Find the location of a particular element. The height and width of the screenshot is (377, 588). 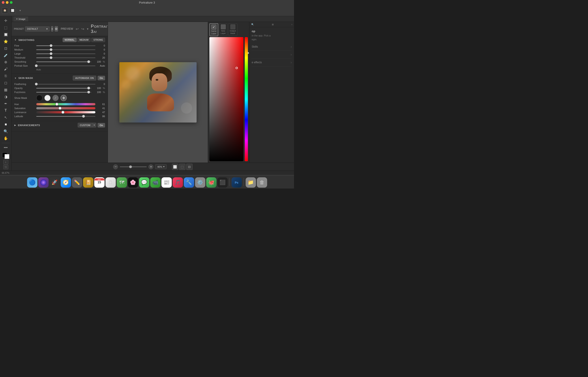

saturation-slider is located at coordinates (66, 108).